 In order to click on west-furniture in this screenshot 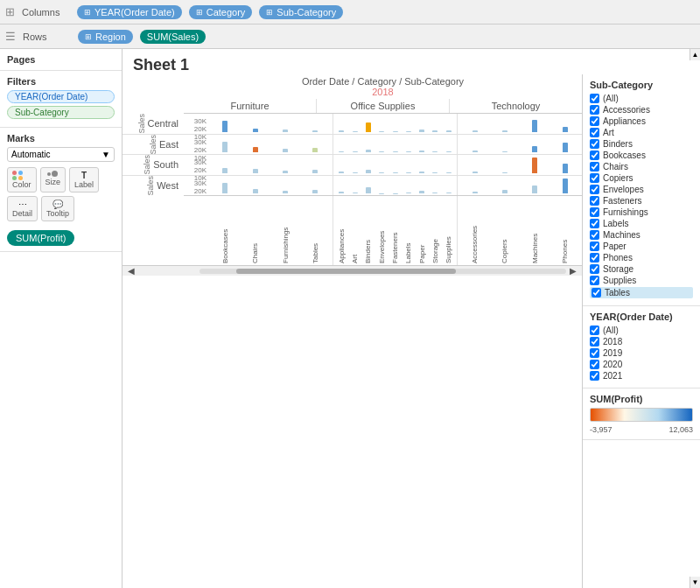, I will do `click(259, 186)`.